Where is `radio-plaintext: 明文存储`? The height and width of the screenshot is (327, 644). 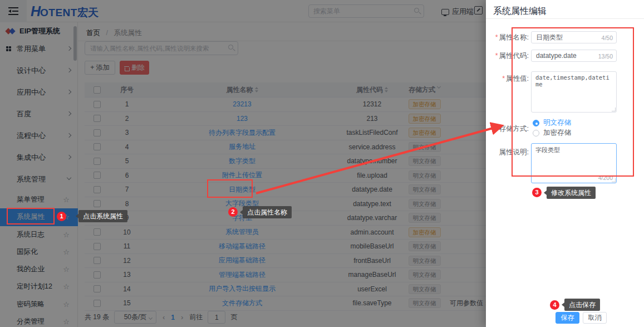 radio-plaintext: 明文存储 is located at coordinates (552, 123).